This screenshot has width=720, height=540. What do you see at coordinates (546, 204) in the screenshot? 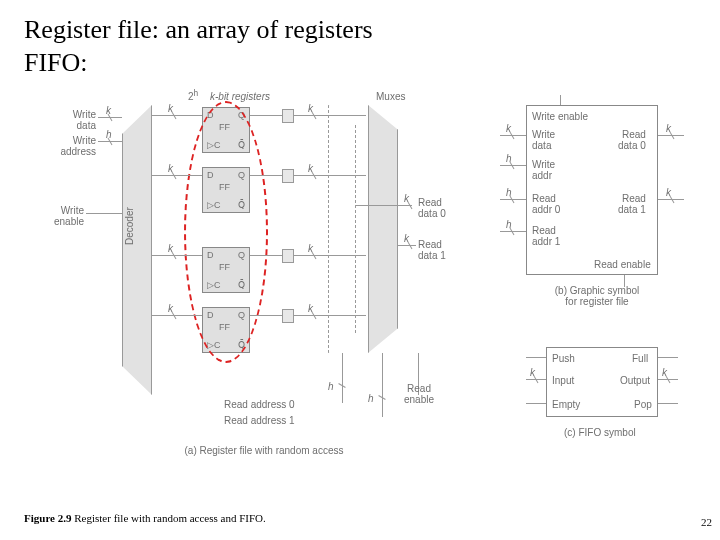
I see `label-rf-read-addr0: Readaddr 0` at bounding box center [546, 204].